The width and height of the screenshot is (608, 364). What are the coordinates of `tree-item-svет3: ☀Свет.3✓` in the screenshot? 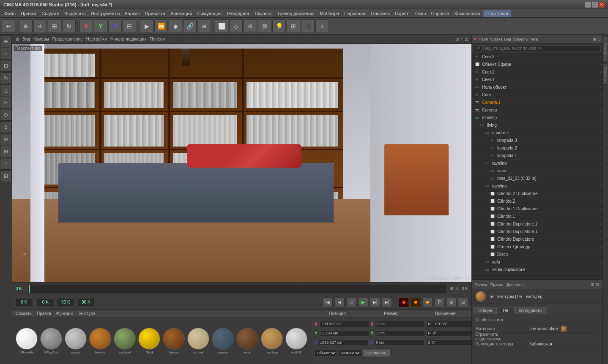 It's located at (537, 57).